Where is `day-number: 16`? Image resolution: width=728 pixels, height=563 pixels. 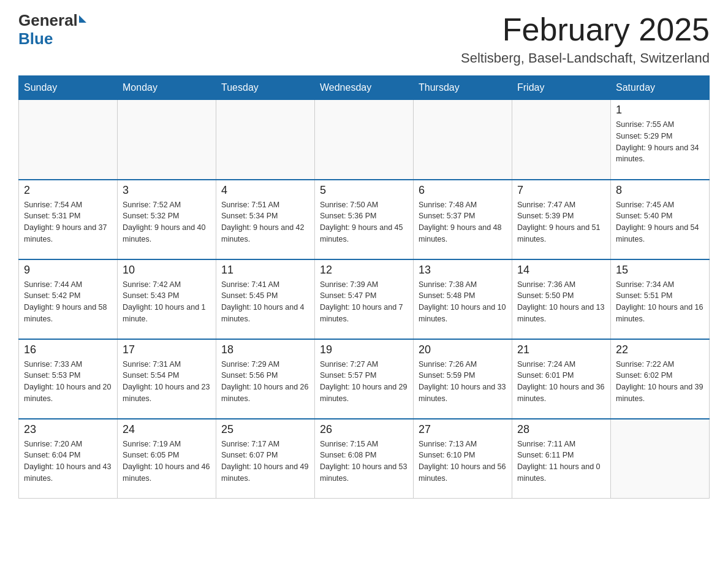
day-number: 16 is located at coordinates (68, 350).